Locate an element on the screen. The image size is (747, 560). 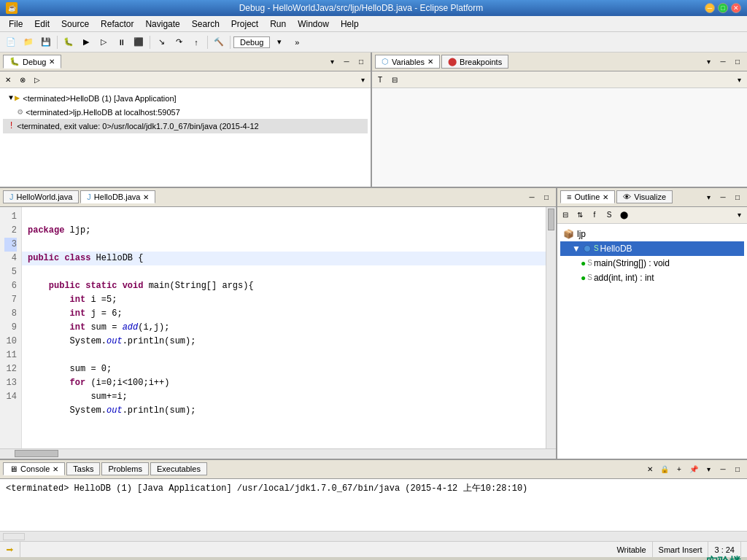
console-menu-btn: ▾ is located at coordinates (708, 469).